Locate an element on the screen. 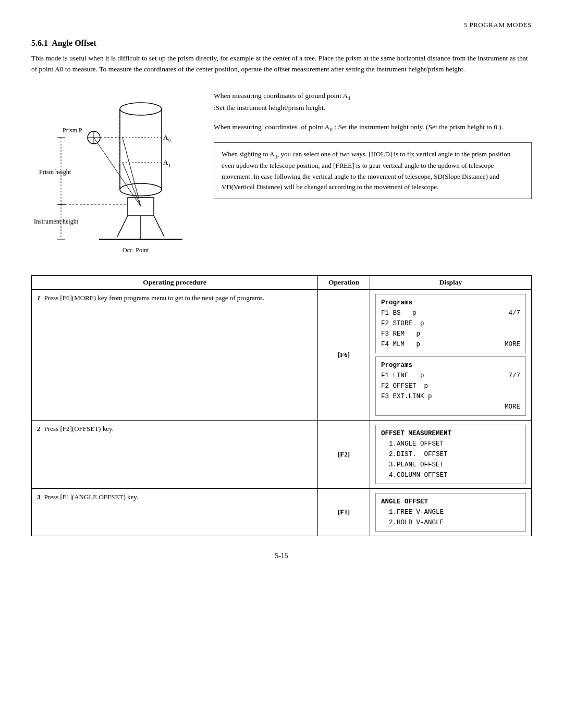 The width and height of the screenshot is (563, 728). page-header: 5 PROGRAM MODES is located at coordinates (282, 25).